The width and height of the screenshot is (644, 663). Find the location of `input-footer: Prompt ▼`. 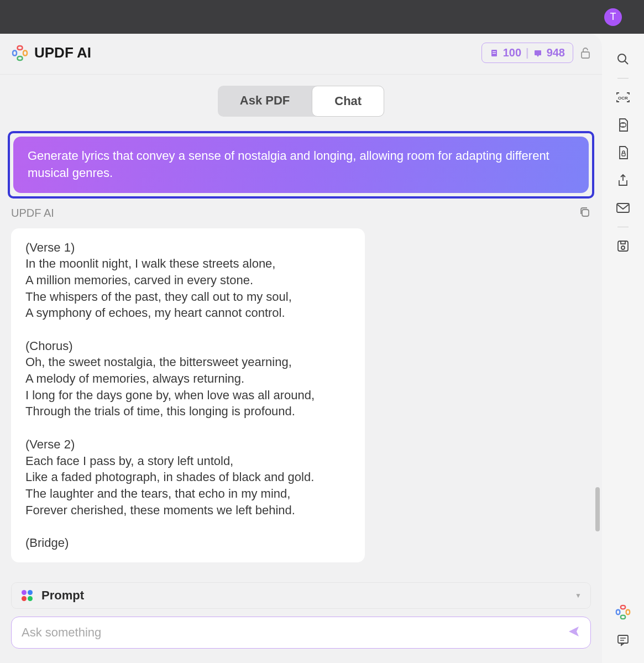

input-footer: Prompt ▼ is located at coordinates (301, 618).